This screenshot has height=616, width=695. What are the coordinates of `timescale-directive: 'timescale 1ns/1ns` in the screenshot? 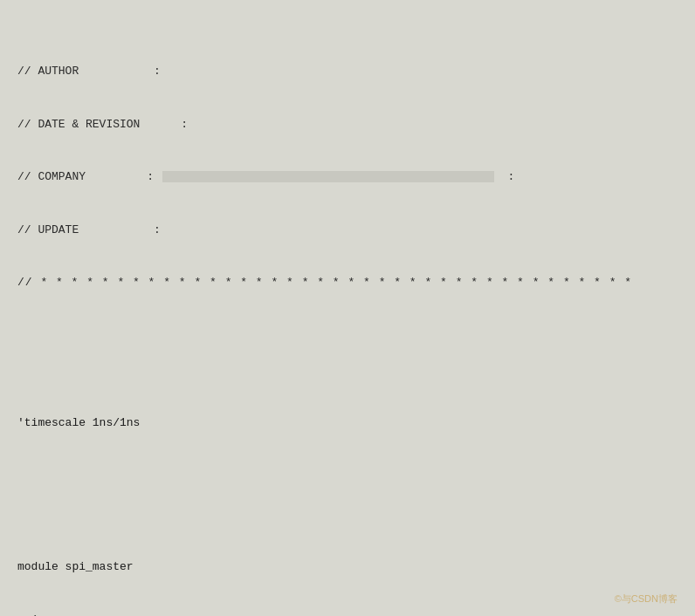 It's located at (79, 422).